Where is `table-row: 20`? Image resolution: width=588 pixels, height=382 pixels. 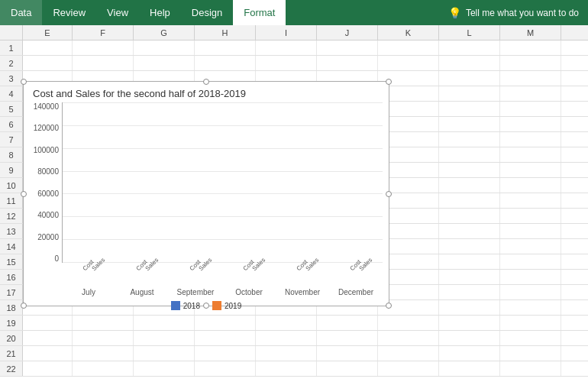 table-row: 20 is located at coordinates (294, 338).